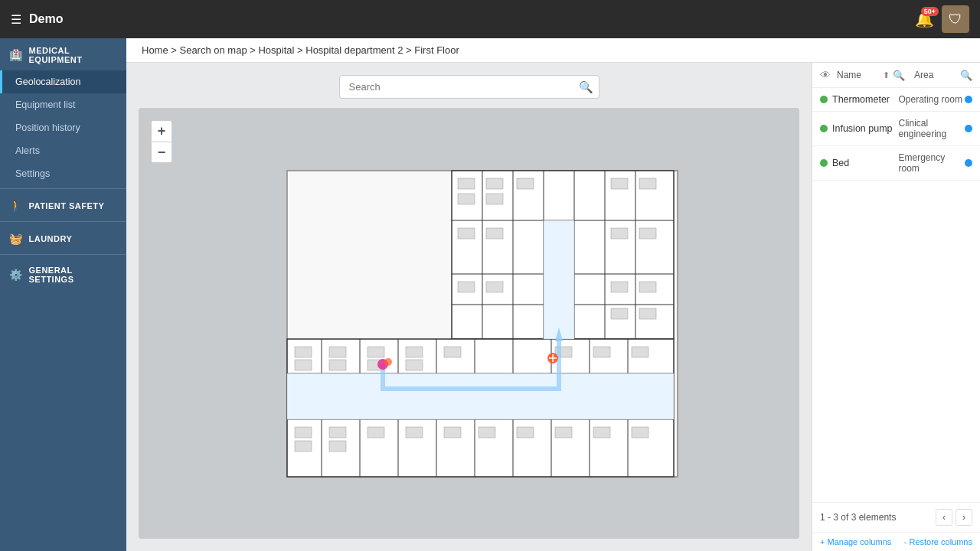  I want to click on sidebar-item-position-history: Position history, so click(63, 128).